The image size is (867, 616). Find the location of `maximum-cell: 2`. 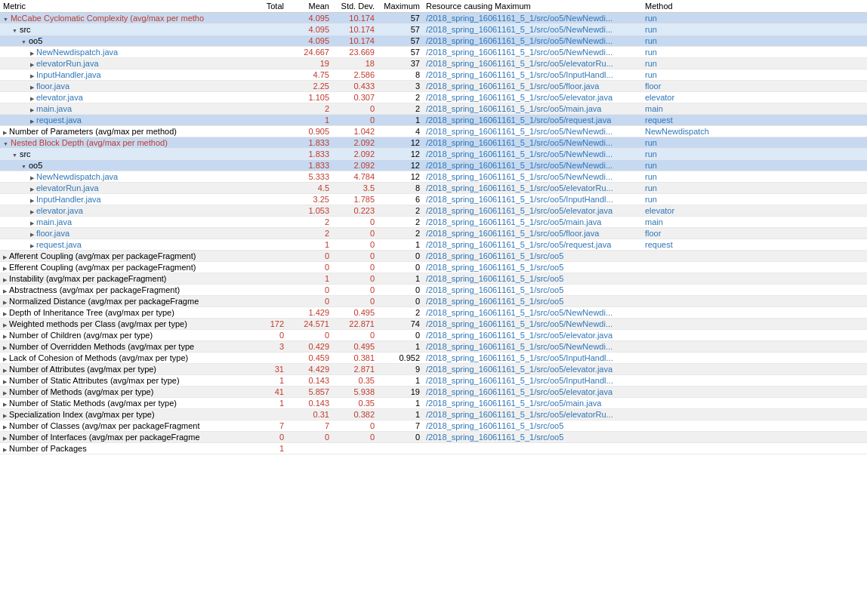

maximum-cell: 2 is located at coordinates (400, 109).